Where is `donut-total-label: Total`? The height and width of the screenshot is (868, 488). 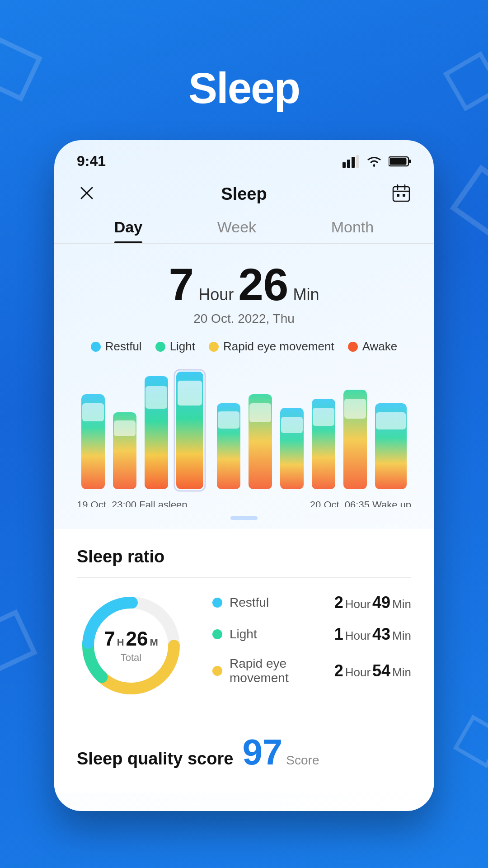
donut-total-label: Total is located at coordinates (131, 658).